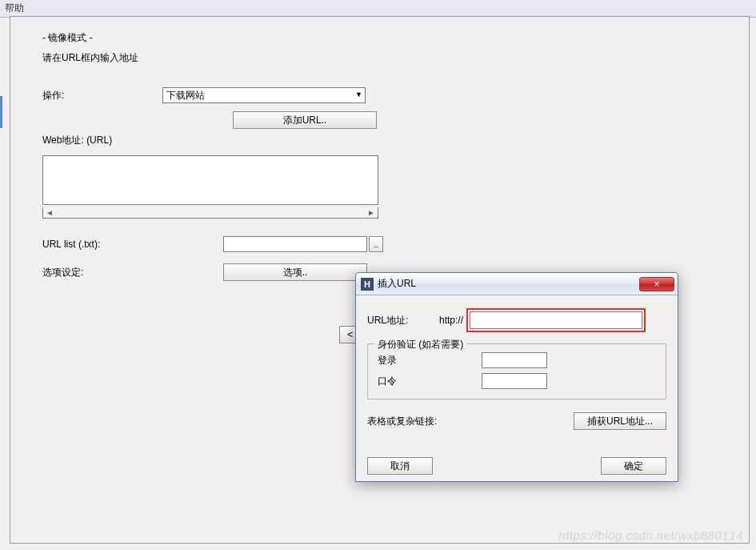 Image resolution: width=756 pixels, height=550 pixels. I want to click on complex-links-label: 表格或复杂链接:, so click(470, 421).